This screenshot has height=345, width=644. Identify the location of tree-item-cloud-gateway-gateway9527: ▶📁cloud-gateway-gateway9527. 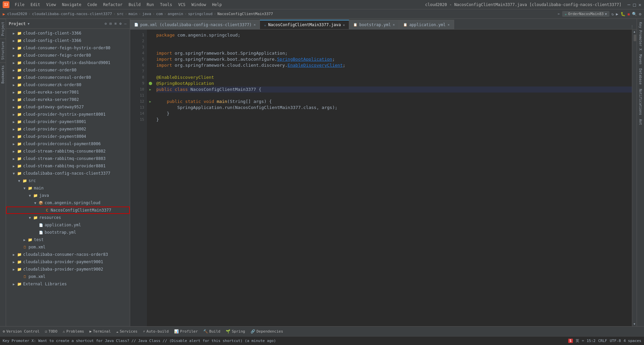
(68, 107).